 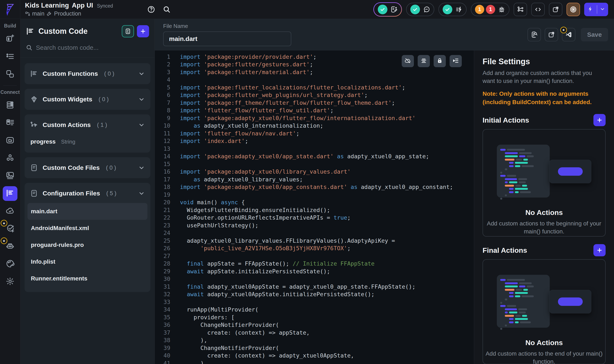 I want to click on lock-button, so click(x=440, y=61).